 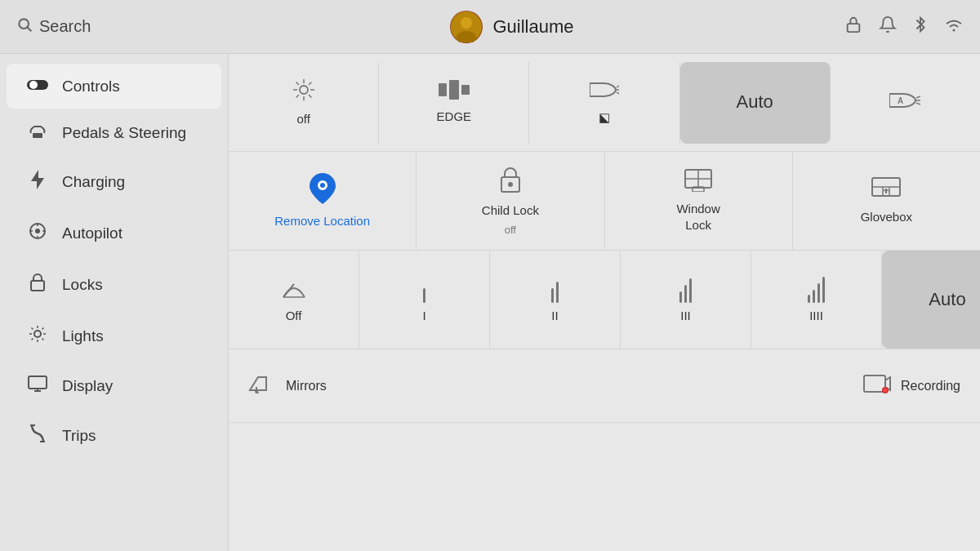 I want to click on steering-icon, so click(x=38, y=132).